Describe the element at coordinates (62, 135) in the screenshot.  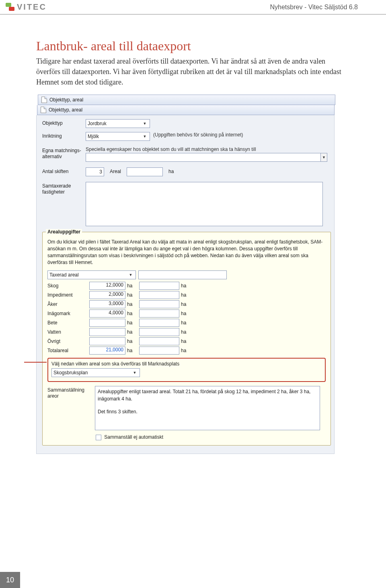
I see `inriktning-label: Inriktning` at that location.